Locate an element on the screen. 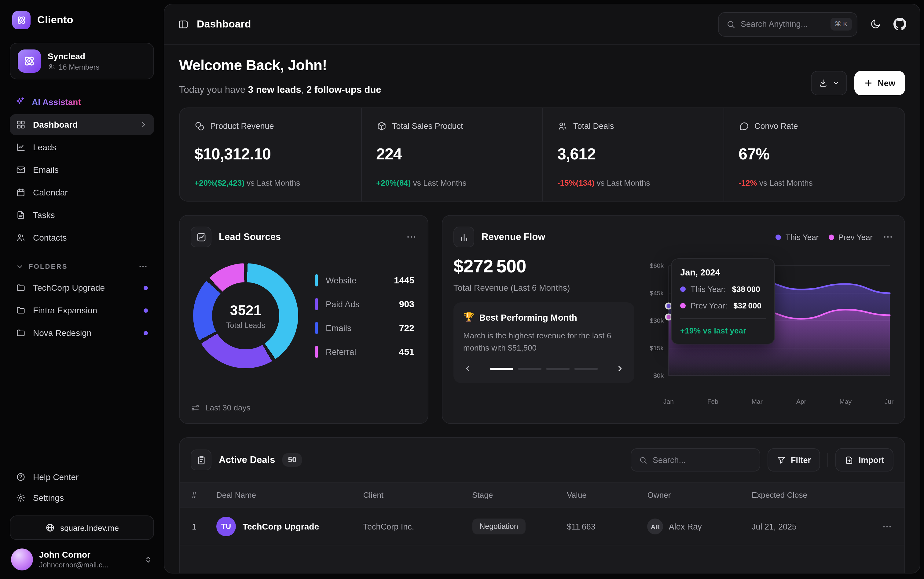  search-icon is located at coordinates (731, 24).